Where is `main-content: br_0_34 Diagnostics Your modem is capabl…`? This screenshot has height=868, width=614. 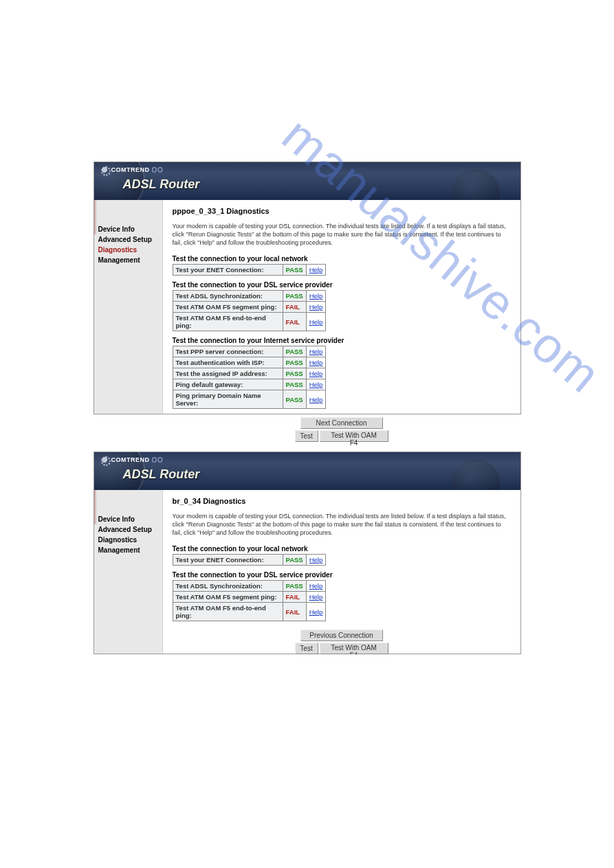
main-content: br_0_34 Diagnostics Your modem is capabl… is located at coordinates (342, 572).